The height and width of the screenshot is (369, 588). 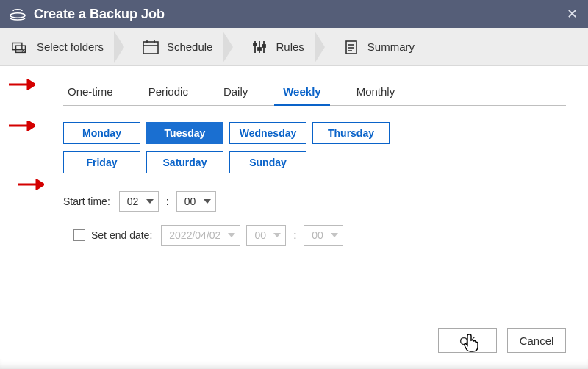 What do you see at coordinates (351, 47) in the screenshot?
I see `summary-icon` at bounding box center [351, 47].